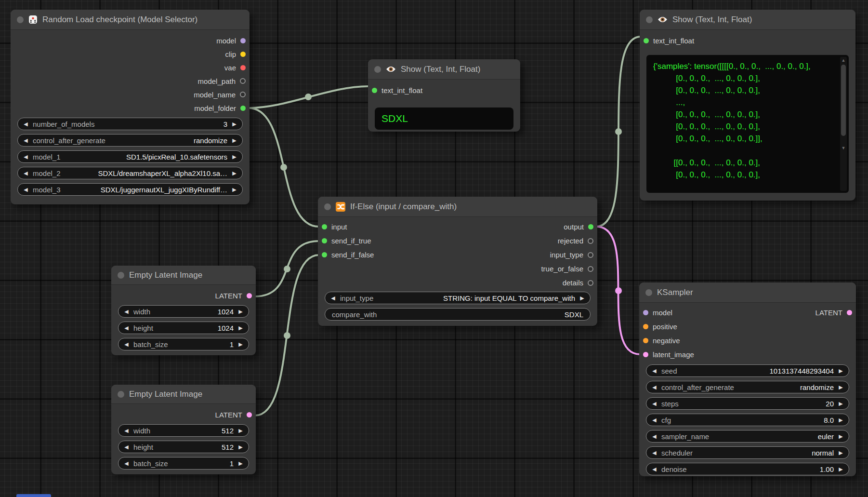  I want to click on node-if-else: If-Else (input / compare_with) input out…, so click(458, 261).